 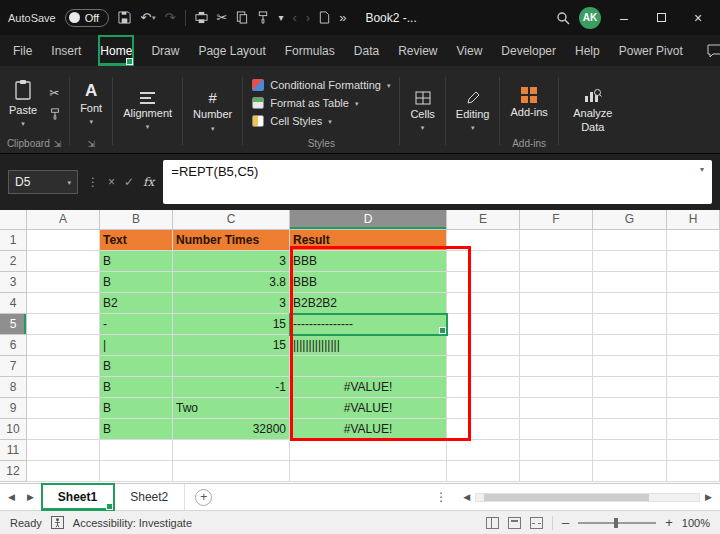 I want to click on cell-E5, so click(x=484, y=324).